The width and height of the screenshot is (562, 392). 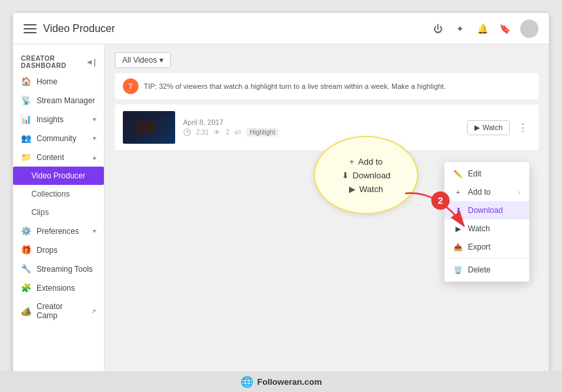 I want to click on sidebar-item-preferences: ⚙️ Preferences ▾, so click(x=59, y=231).